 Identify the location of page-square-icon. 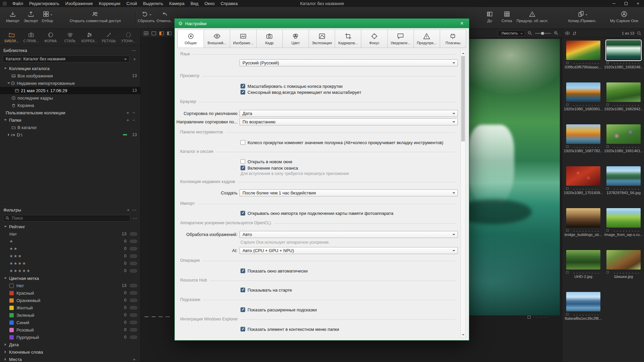
(529, 317).